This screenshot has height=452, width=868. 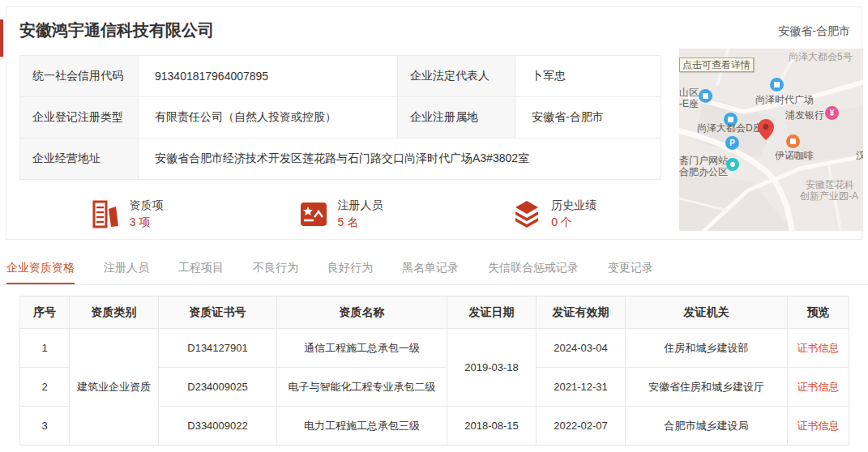 I want to click on col-preview: 预览, so click(x=819, y=313).